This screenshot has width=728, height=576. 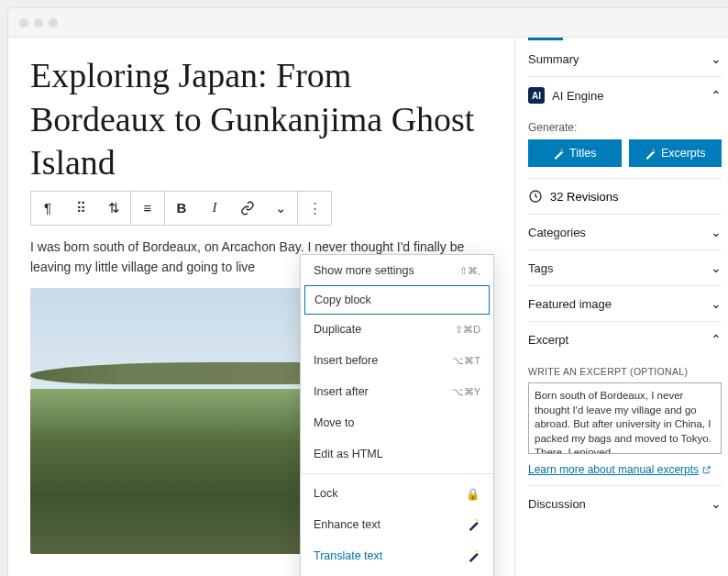 I want to click on menu-shortcut: ⇧⌘,, so click(x=469, y=271).